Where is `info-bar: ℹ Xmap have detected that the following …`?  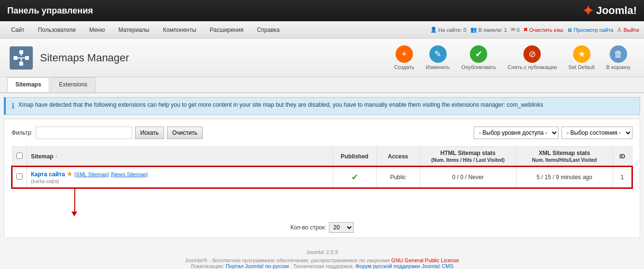 info-bar: ℹ Xmap have detected that the following … is located at coordinates (322, 106).